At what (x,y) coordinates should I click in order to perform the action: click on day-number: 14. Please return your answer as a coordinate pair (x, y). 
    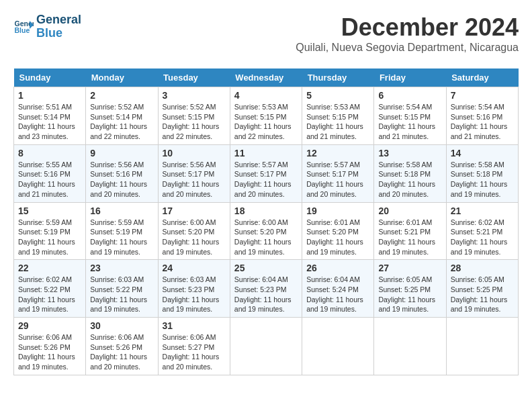
    Looking at the image, I should click on (482, 153).